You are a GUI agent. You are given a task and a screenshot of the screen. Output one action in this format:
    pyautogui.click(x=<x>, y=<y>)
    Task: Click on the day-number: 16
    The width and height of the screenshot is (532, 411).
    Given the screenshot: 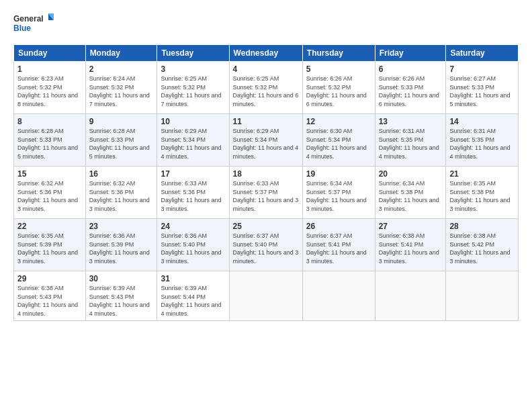 What is the action you would take?
    pyautogui.click(x=122, y=174)
    